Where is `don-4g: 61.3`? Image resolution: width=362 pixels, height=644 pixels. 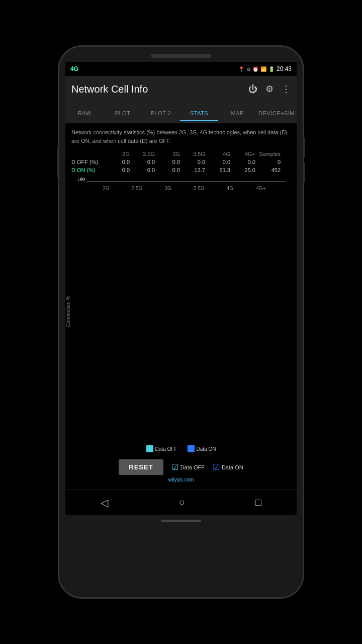 don-4g: 61.3 is located at coordinates (221, 170).